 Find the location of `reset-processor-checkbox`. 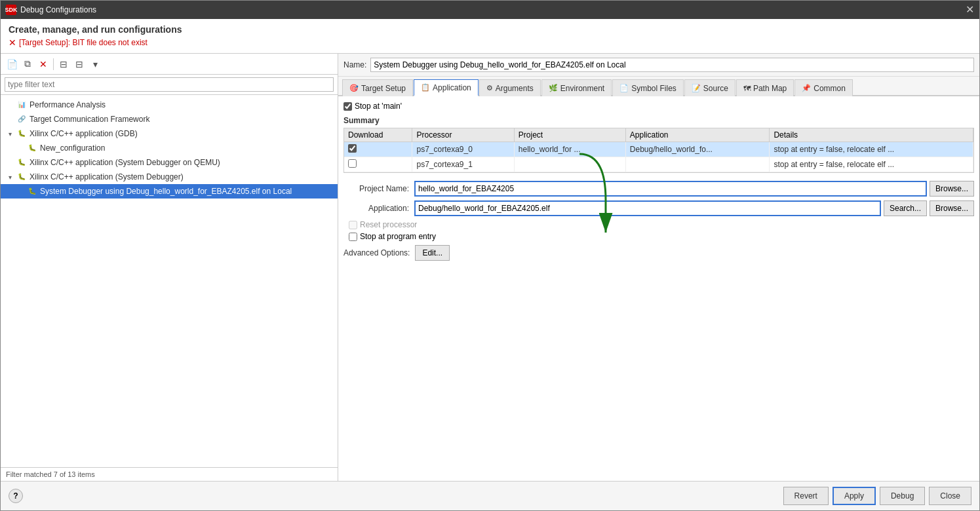

reset-processor-checkbox is located at coordinates (353, 225).